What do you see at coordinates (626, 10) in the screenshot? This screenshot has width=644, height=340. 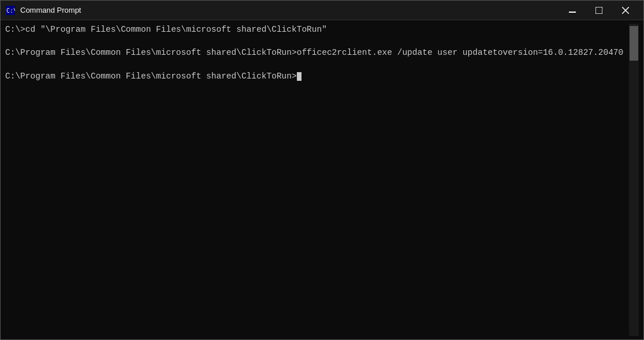 I see `close-button` at bounding box center [626, 10].